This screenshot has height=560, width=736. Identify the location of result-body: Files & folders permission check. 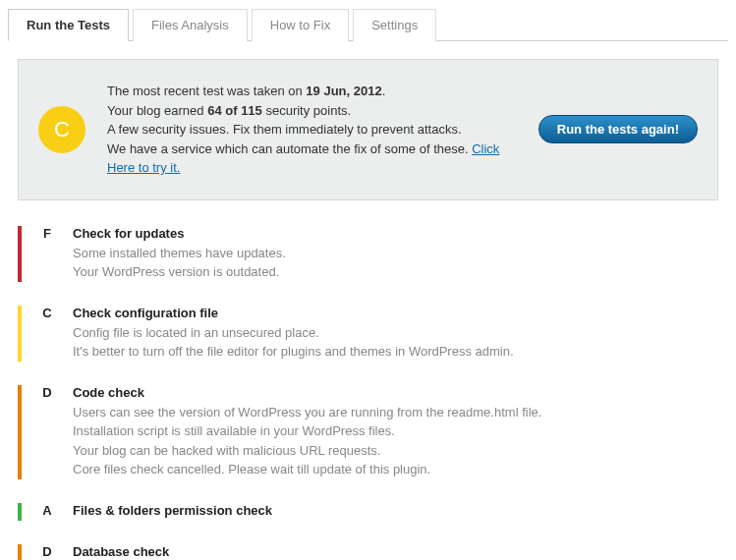
(395, 512).